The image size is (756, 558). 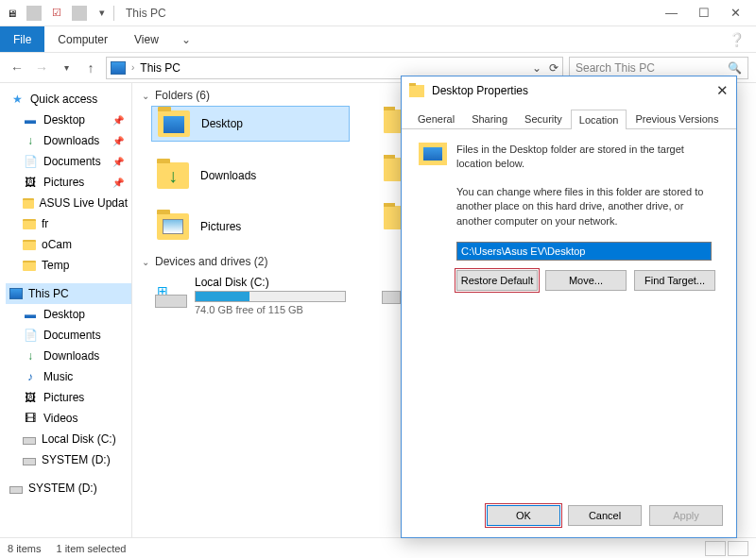 I want to click on cancel-button: Cancel, so click(x=605, y=516).